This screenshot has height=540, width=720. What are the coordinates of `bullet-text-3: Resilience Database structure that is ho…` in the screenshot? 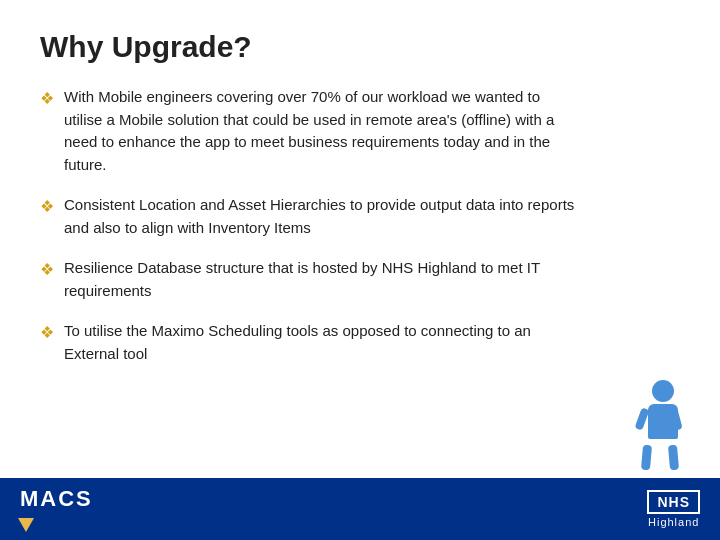 It's located at (322, 280).